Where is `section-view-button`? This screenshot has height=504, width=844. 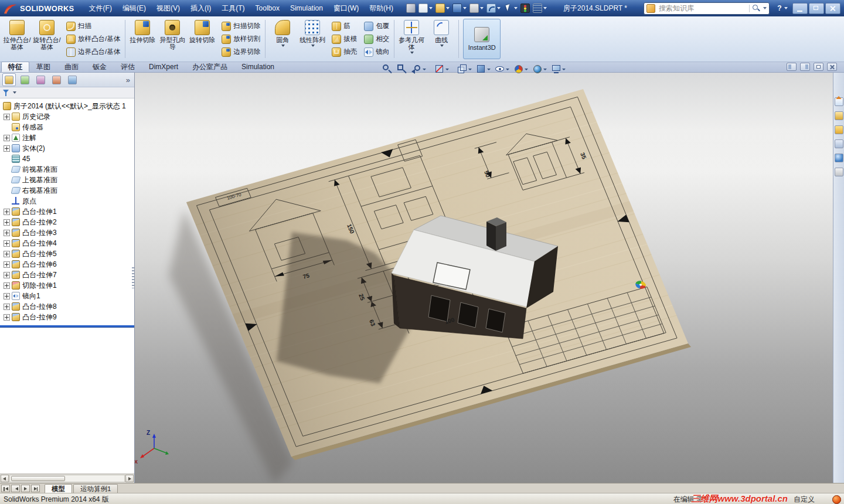
section-view-button is located at coordinates (442, 69).